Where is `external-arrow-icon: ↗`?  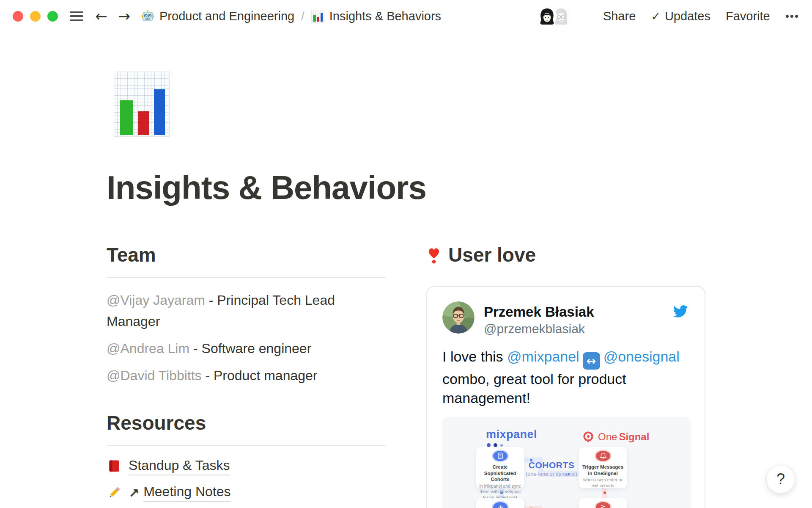 external-arrow-icon: ↗ is located at coordinates (134, 493).